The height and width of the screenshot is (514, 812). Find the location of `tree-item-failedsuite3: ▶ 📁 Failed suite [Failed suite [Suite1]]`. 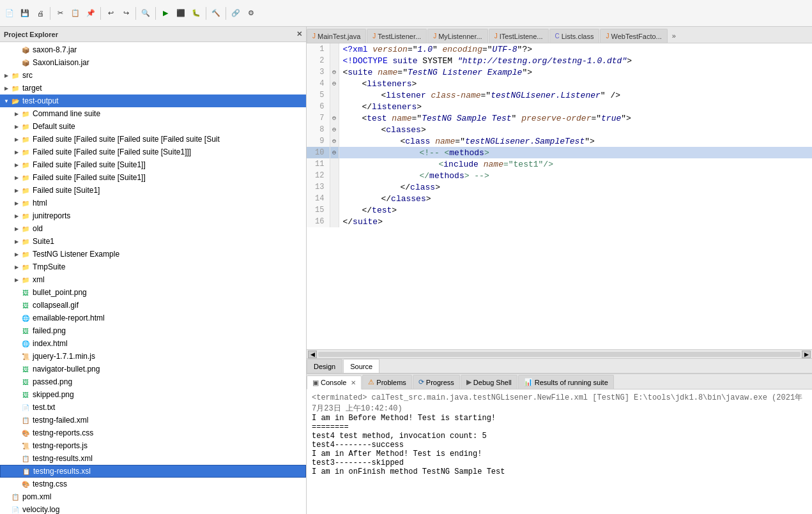

tree-item-failedsuite3: ▶ 📁 Failed suite [Failed suite [Suite1]] is located at coordinates (153, 165).